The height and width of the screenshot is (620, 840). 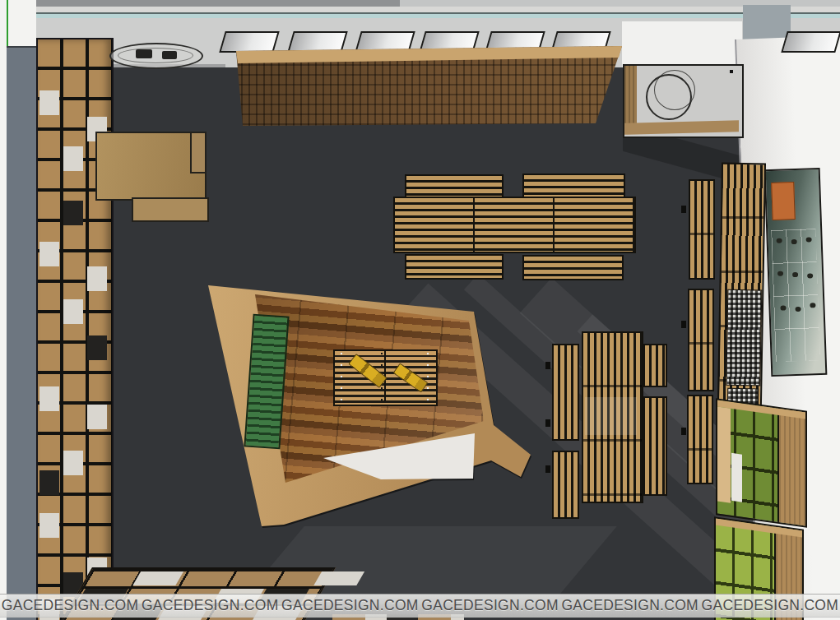 I want to click on wall-poster, so click(x=796, y=272).